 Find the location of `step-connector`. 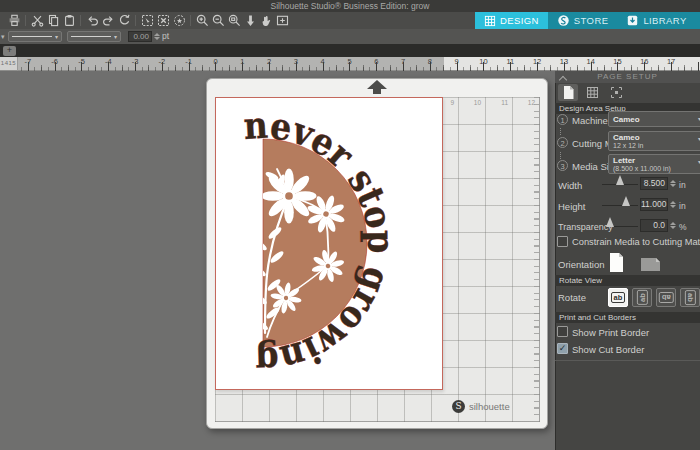

step-connector is located at coordinates (561, 156).